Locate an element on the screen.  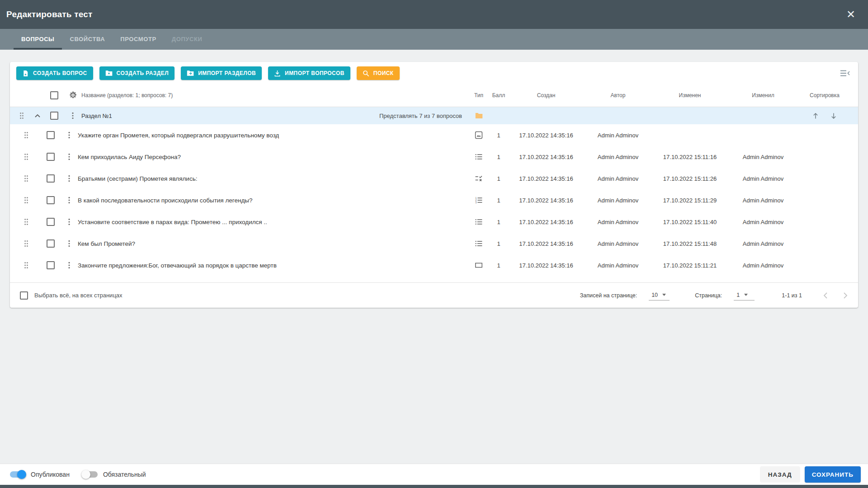
menu-collapse-button is located at coordinates (845, 73).